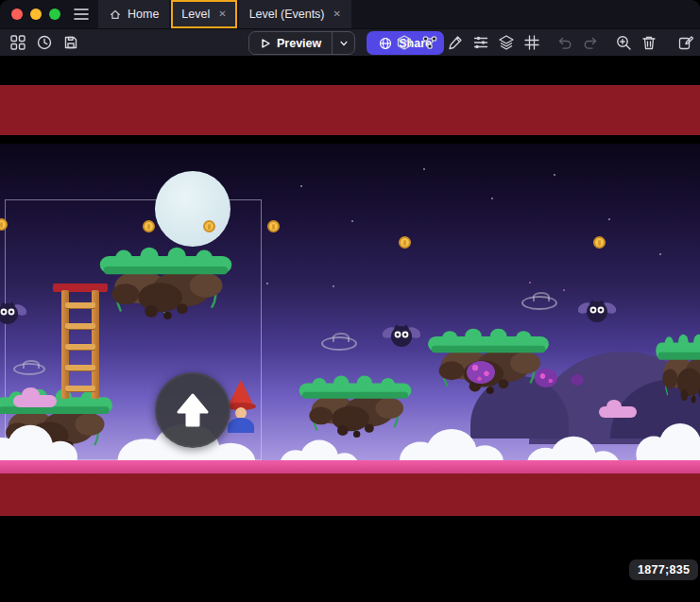  Describe the element at coordinates (55, 14) in the screenshot. I see `maximize-window-button` at that location.